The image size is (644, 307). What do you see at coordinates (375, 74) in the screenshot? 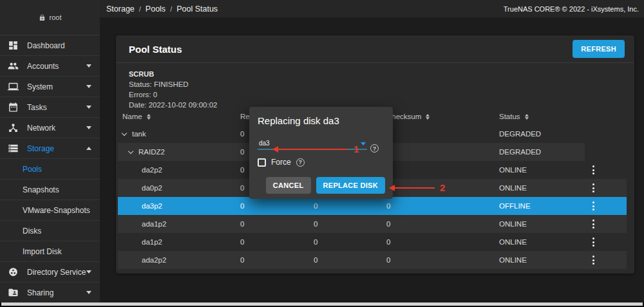
I see `scrub-heading: SCRUB` at bounding box center [375, 74].